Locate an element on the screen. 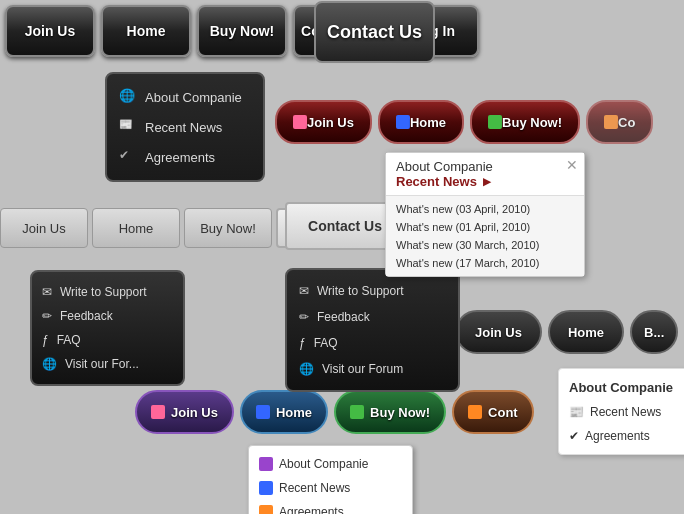 The height and width of the screenshot is (514, 684). btn-buy-gray: Buy Now! is located at coordinates (228, 228).